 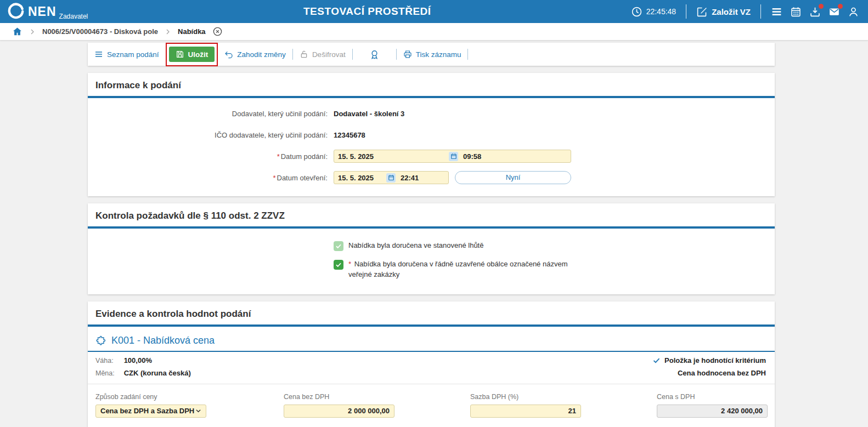 I want to click on sazba-dph-label: Sazba DPH (%), so click(x=563, y=397).